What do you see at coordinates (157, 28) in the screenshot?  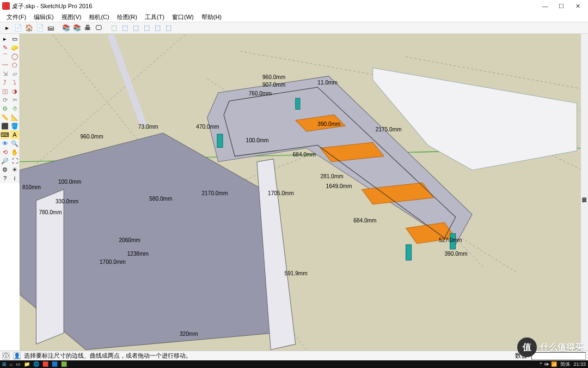 I see `tb-layer5-icon: ⬚` at bounding box center [157, 28].